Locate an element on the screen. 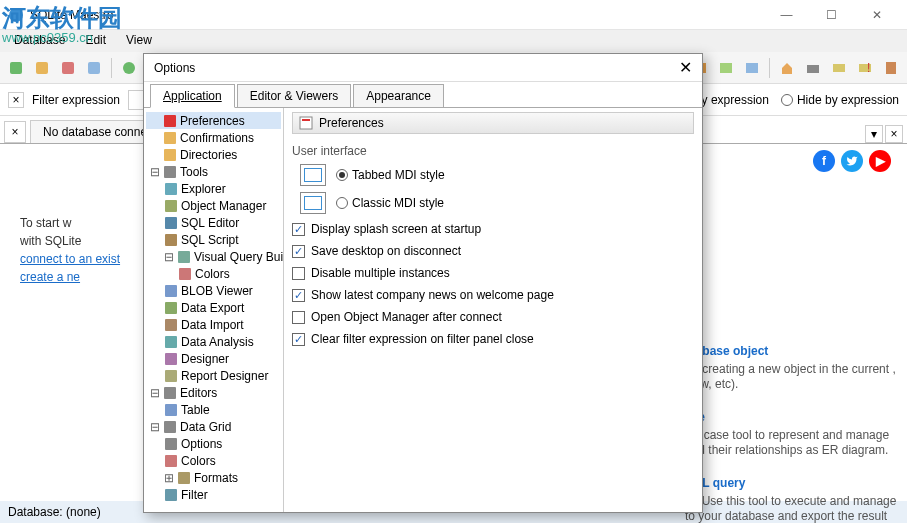 The width and height of the screenshot is (907, 523). card-database-object-title: atabase object is located at coordinates (796, 351).